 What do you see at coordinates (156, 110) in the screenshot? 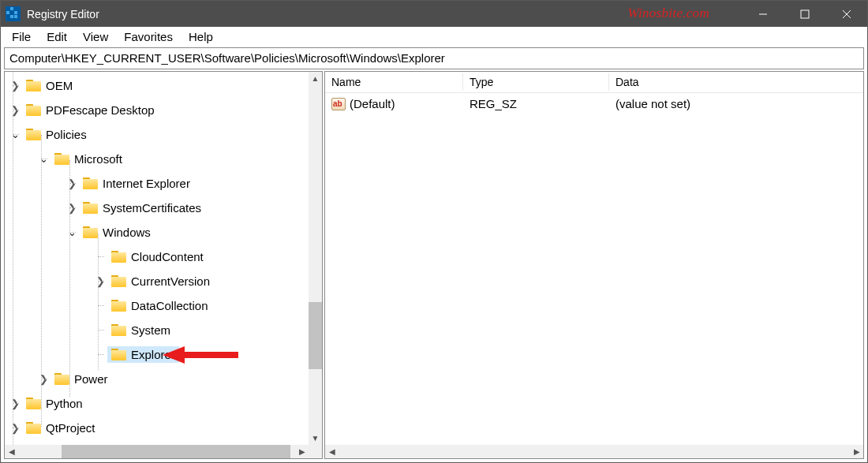
I see `tree-item-pdfescape: ❯ PDFescape Desktop` at bounding box center [156, 110].